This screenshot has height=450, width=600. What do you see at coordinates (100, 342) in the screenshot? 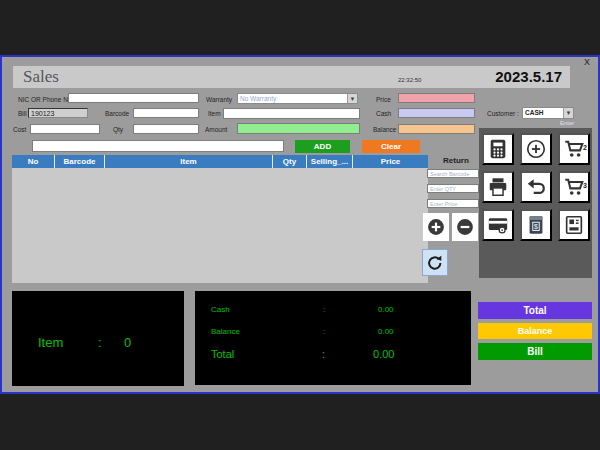
I see `item-count-colon: :` at bounding box center [100, 342].